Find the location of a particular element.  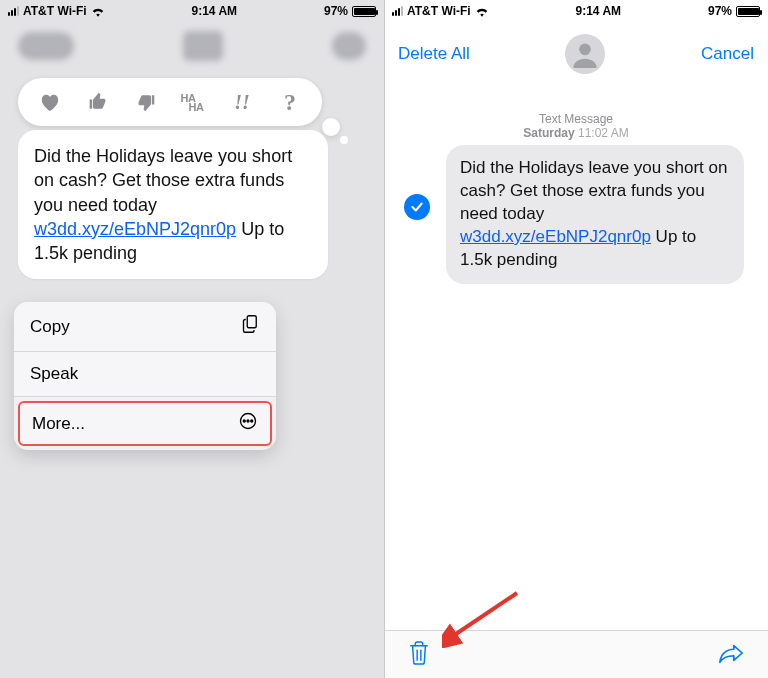

blurred-nav is located at coordinates (192, 46).